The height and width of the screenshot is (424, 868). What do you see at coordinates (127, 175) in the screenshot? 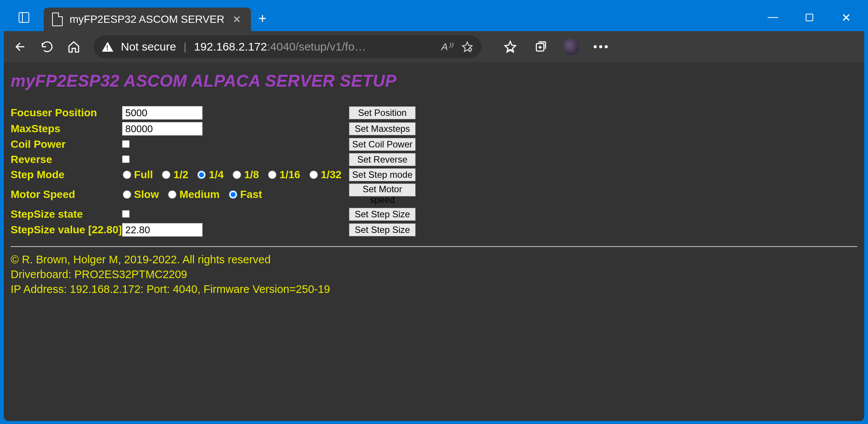
I see `step-mode-full` at bounding box center [127, 175].